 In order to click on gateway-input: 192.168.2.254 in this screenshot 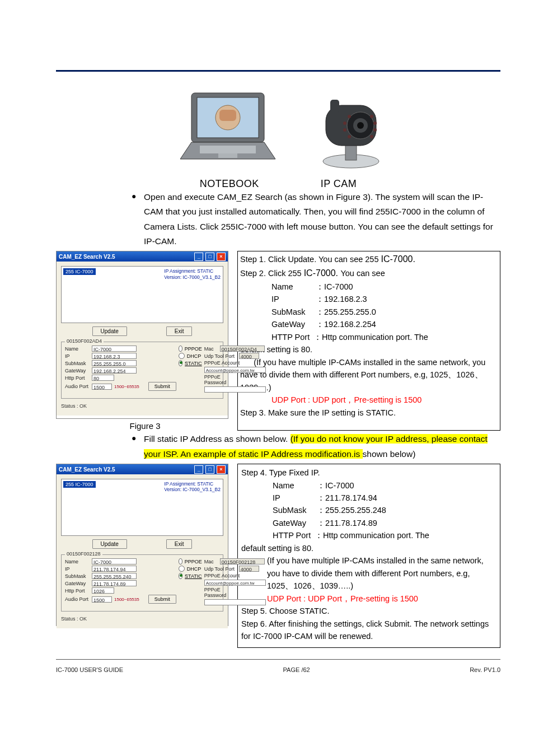, I will do `click(114, 371)`.